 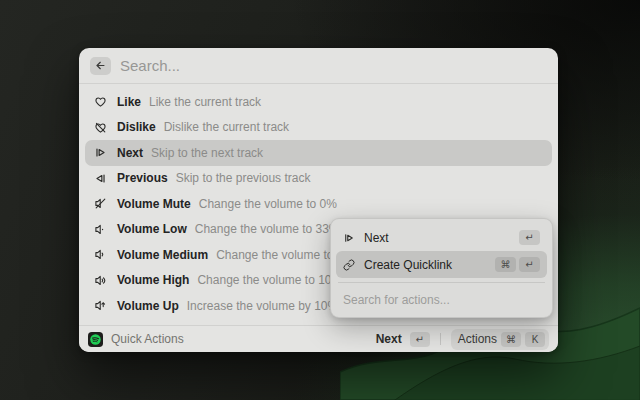 I want to click on list-item-subtitle: Like the current track, so click(x=205, y=102).